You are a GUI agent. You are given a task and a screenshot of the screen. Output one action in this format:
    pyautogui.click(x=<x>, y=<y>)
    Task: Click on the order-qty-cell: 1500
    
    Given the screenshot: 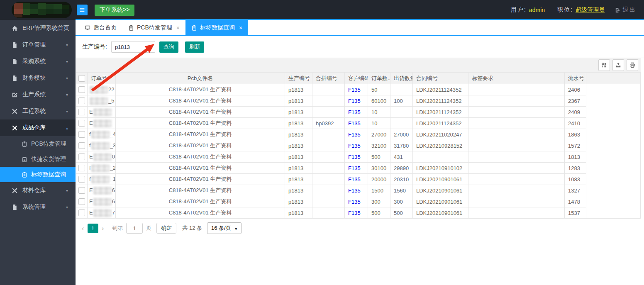 What is the action you would take?
    pyautogui.click(x=379, y=191)
    